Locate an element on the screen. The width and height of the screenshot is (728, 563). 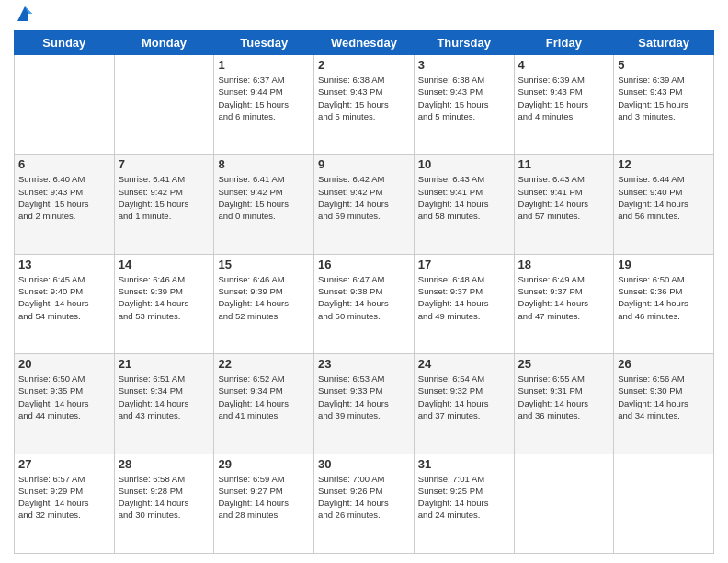
calendar-cell: 10Sunrise: 6:43 AM Sunset: 9:41 PM Dayli… is located at coordinates (463, 204).